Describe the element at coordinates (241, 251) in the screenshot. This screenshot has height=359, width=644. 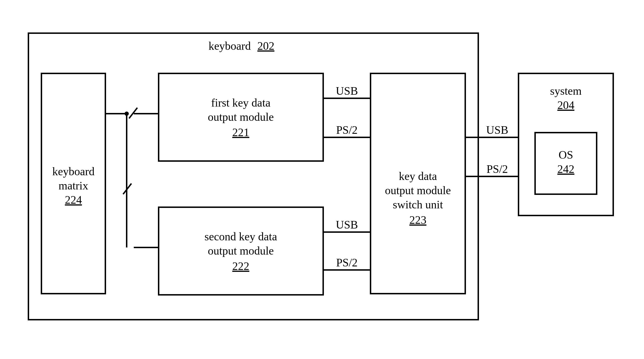
I see `second-output-module-label-2: output module` at that location.